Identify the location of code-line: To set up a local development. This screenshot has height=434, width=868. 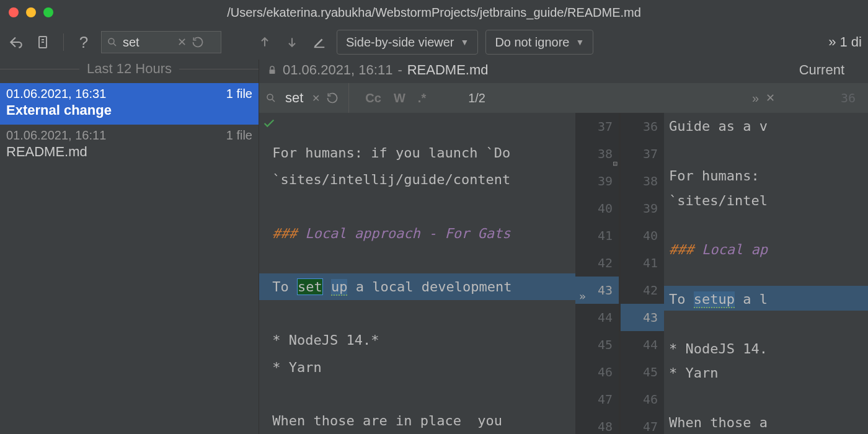
(417, 286).